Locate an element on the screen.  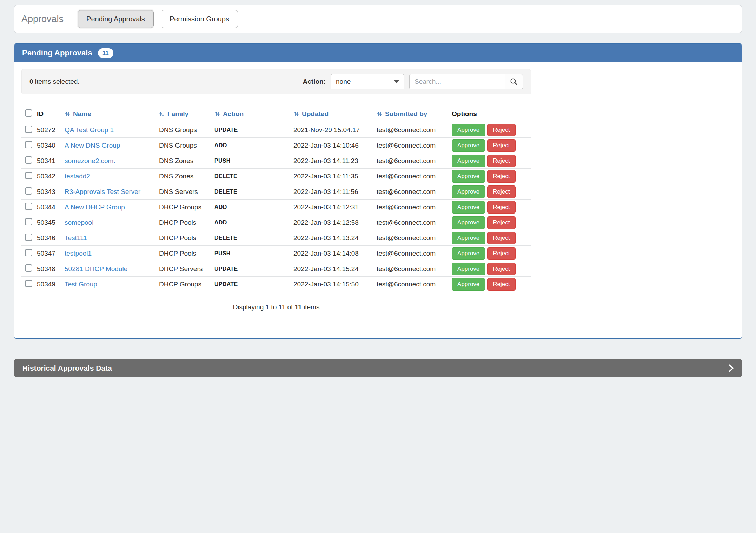
row-name-link: 50281 DHCP Module is located at coordinates (96, 269).